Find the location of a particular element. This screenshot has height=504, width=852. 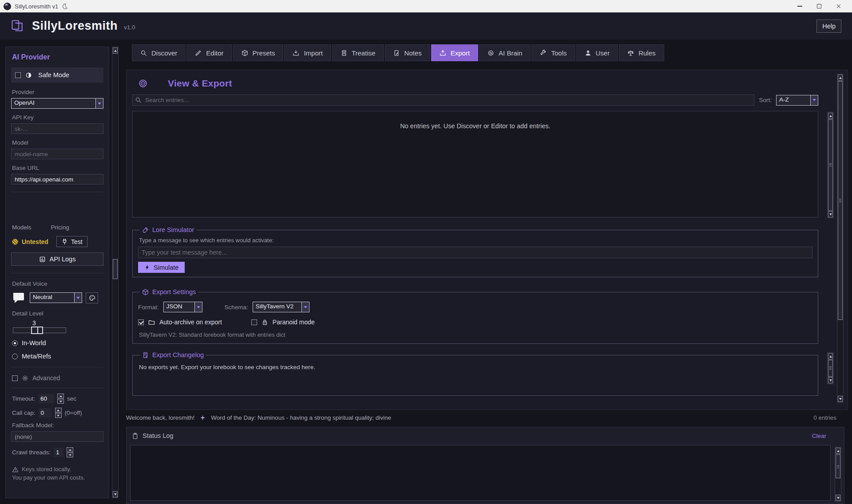

format-label: Format: is located at coordinates (148, 307).